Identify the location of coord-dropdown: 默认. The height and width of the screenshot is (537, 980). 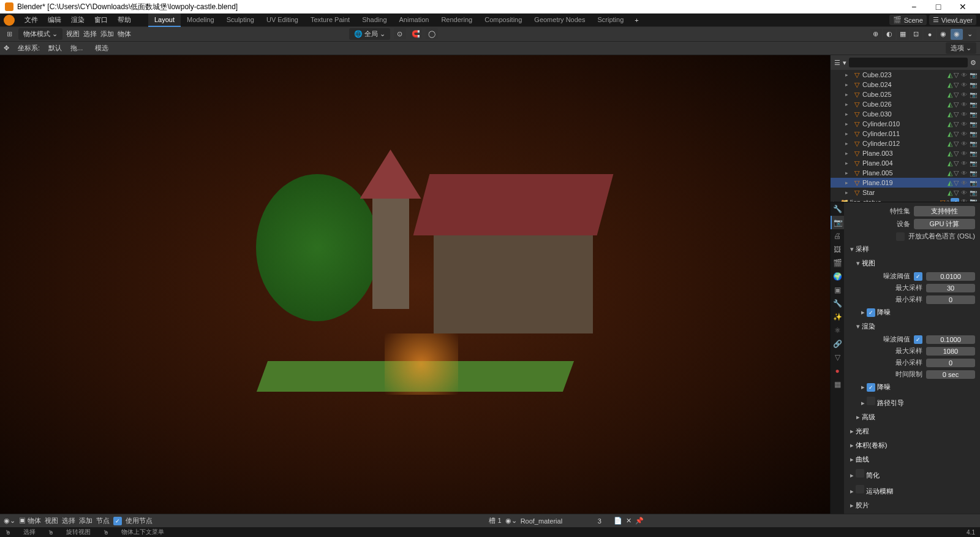
(55, 48).